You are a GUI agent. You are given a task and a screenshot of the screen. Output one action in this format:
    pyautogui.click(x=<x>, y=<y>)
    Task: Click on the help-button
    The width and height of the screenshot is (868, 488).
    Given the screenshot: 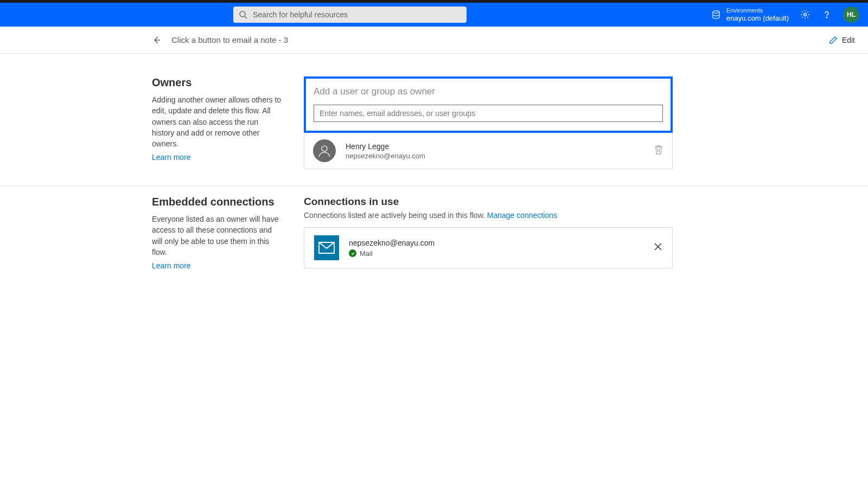 What is the action you would take?
    pyautogui.click(x=827, y=15)
    